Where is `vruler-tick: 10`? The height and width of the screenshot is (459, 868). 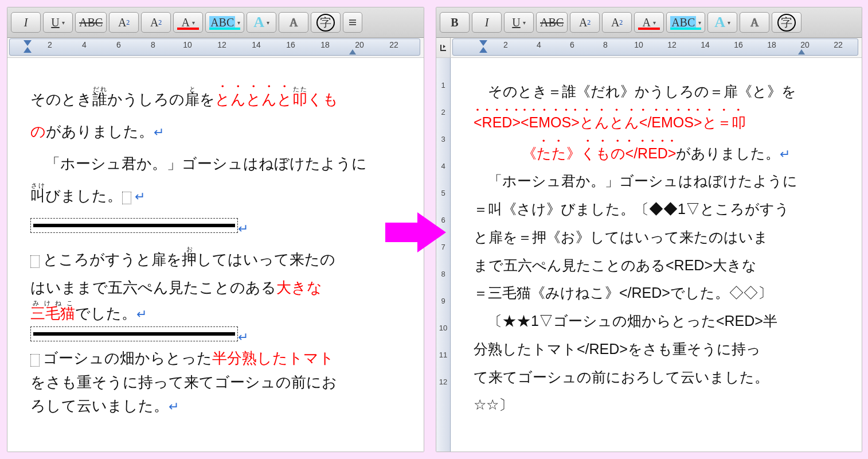 vruler-tick: 10 is located at coordinates (443, 328).